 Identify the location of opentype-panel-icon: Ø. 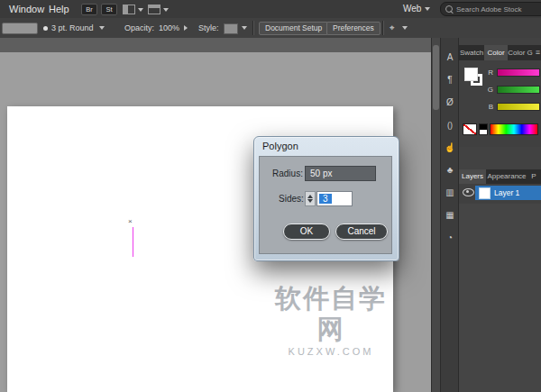
(450, 103).